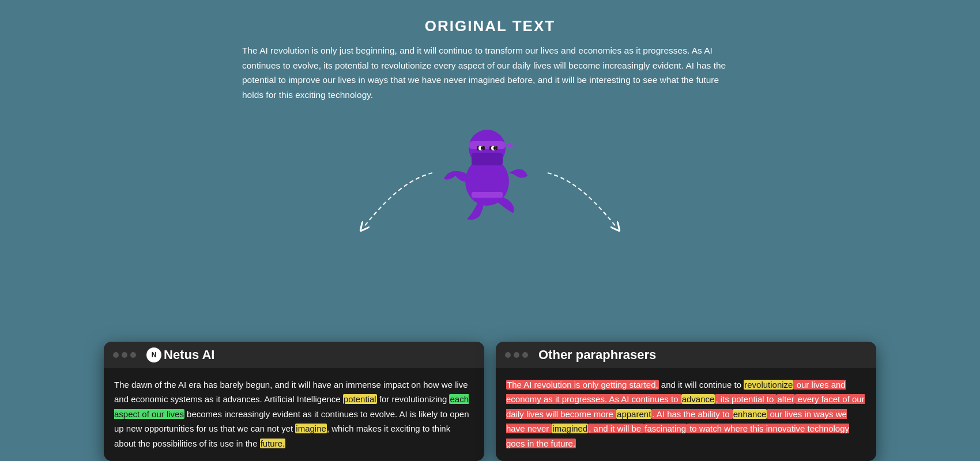 The height and width of the screenshot is (461, 980). I want to click on other-hl-13: , and it will be, so click(616, 429).